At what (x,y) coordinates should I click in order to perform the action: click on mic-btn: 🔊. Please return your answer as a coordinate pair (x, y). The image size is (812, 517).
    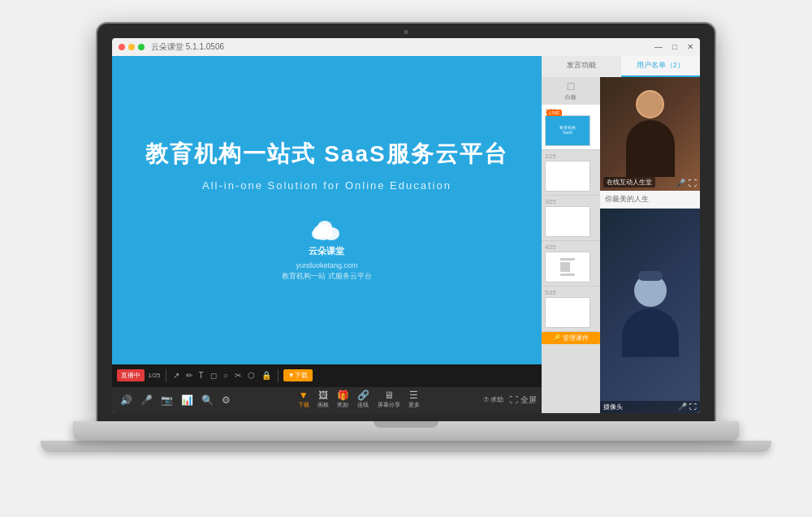
    Looking at the image, I should click on (127, 400).